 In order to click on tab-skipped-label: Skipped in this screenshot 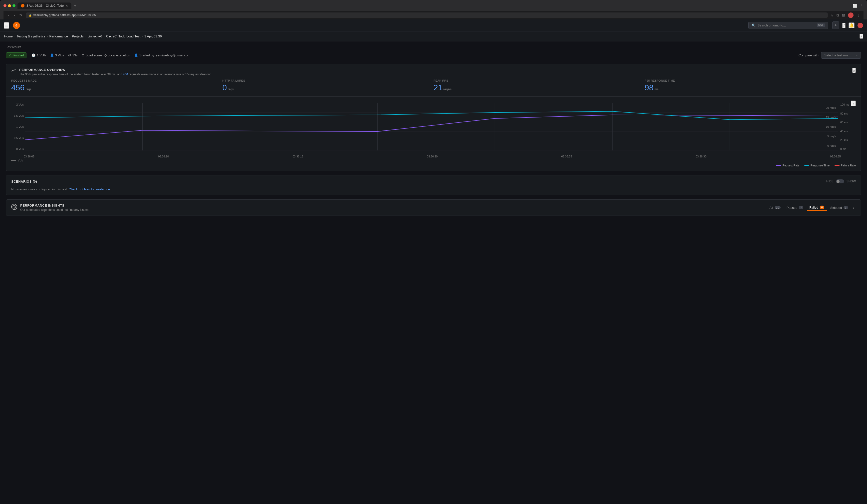, I will do `click(836, 208)`.